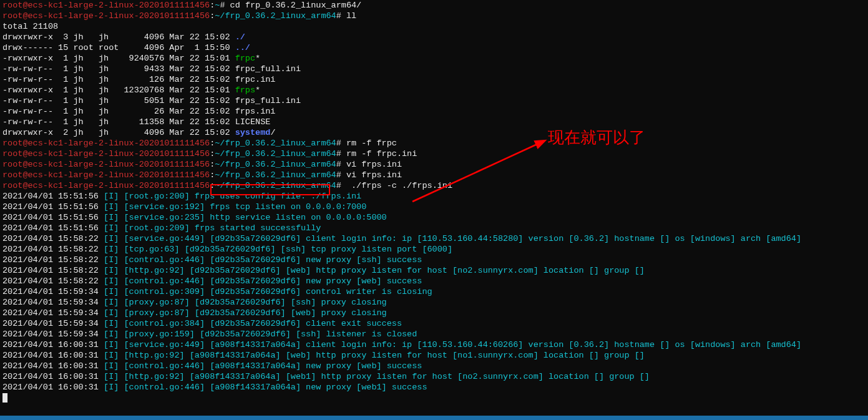 The height and width of the screenshot is (420, 868). What do you see at coordinates (434, 344) in the screenshot?
I see `terminal-line: 2021/04/01 16:00:31 [I] [service.go:449]…` at bounding box center [434, 344].